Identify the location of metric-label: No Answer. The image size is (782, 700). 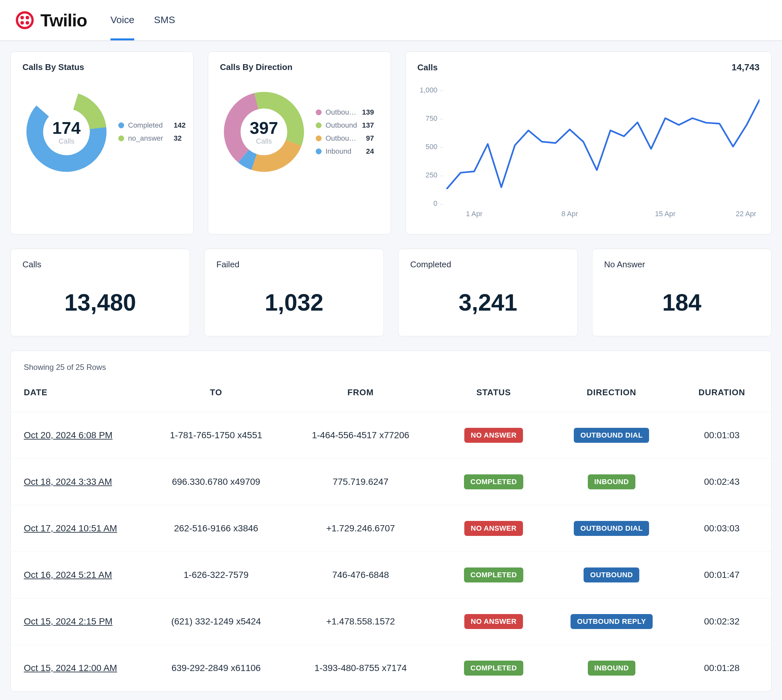
(682, 265).